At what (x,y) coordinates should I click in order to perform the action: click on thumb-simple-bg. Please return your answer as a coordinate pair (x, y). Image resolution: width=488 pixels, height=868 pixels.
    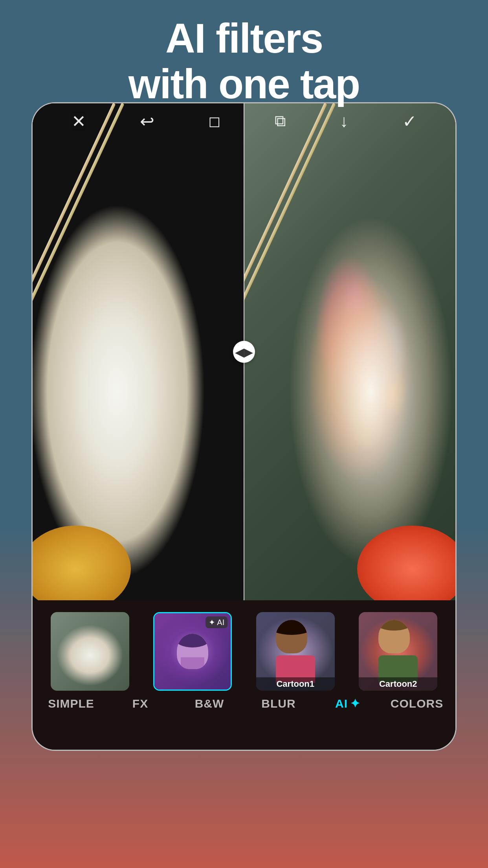
    Looking at the image, I should click on (90, 651).